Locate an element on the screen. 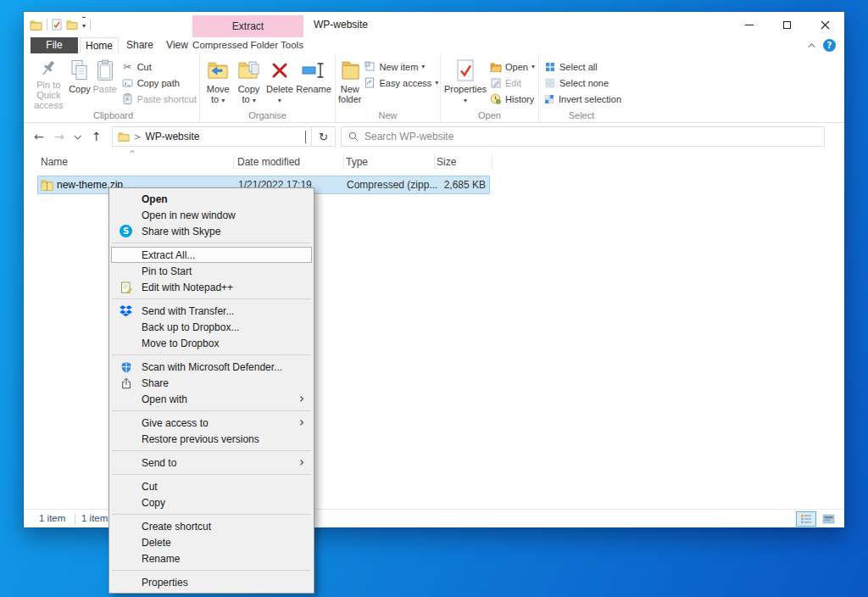  tab-home: Home is located at coordinates (99, 46).